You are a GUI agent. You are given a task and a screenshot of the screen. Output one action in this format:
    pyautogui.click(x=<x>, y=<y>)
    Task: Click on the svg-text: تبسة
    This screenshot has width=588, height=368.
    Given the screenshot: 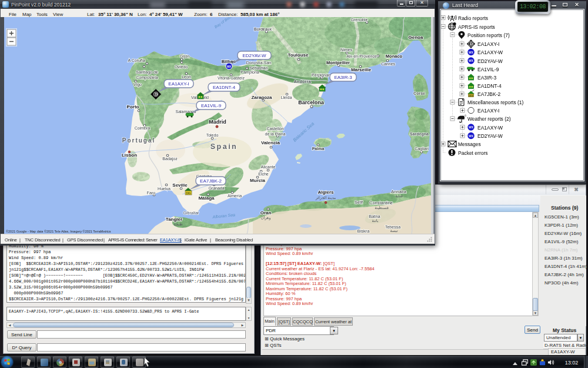 What is the action you would take?
    pyautogui.click(x=394, y=231)
    